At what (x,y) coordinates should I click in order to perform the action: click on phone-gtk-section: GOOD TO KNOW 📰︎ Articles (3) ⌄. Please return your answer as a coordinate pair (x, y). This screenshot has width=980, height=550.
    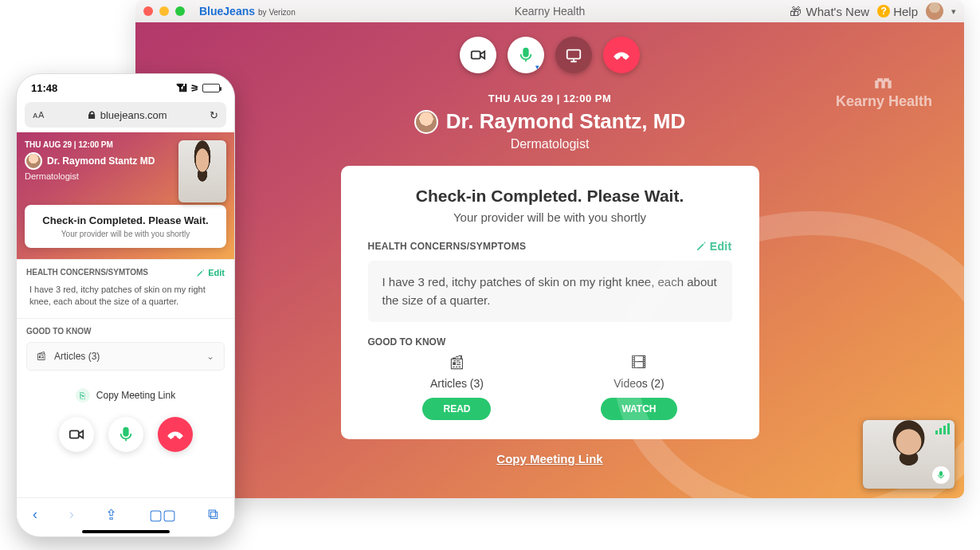
    Looking at the image, I should click on (126, 348).